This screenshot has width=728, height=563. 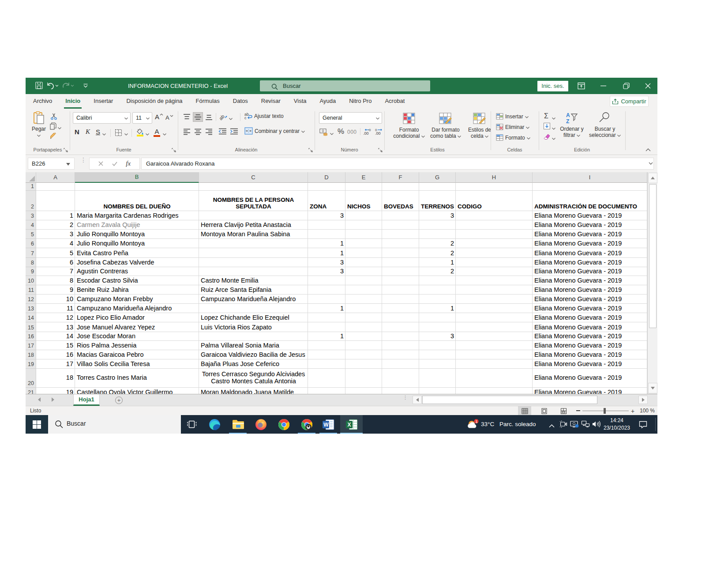 I want to click on scrollbar-grip: ⋮, so click(x=405, y=397).